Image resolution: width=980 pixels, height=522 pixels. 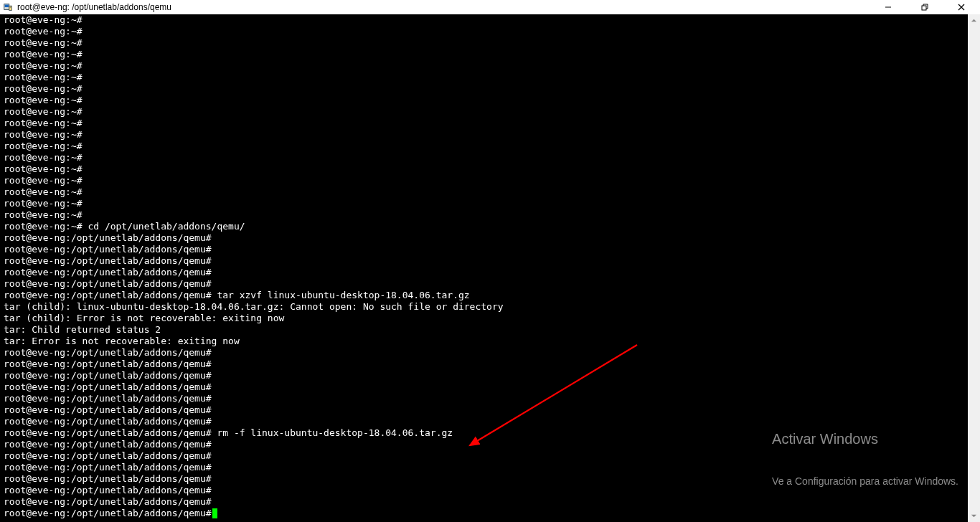 What do you see at coordinates (490, 7) in the screenshot?
I see `titlebar: root@eve-ng: /opt/unetlab/addons/qemu` at bounding box center [490, 7].